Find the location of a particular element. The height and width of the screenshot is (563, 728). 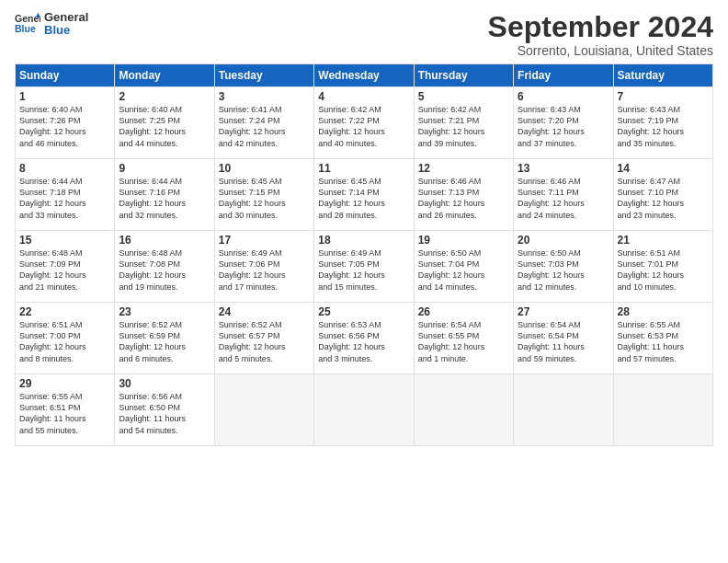

page-subtitle: Sorrento, Louisiana, United States is located at coordinates (601, 51).